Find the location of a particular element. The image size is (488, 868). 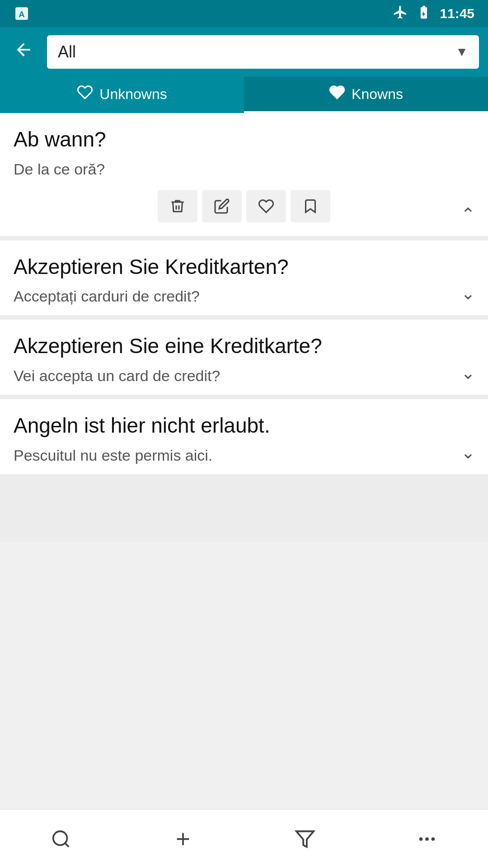

chevron-down-icon: ▼ is located at coordinates (462, 52).